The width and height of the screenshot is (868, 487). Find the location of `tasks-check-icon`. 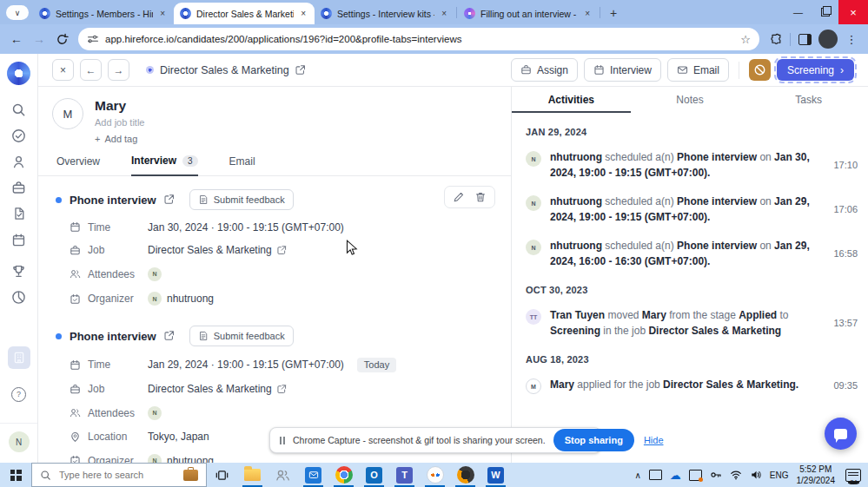

tasks-check-icon is located at coordinates (19, 135).